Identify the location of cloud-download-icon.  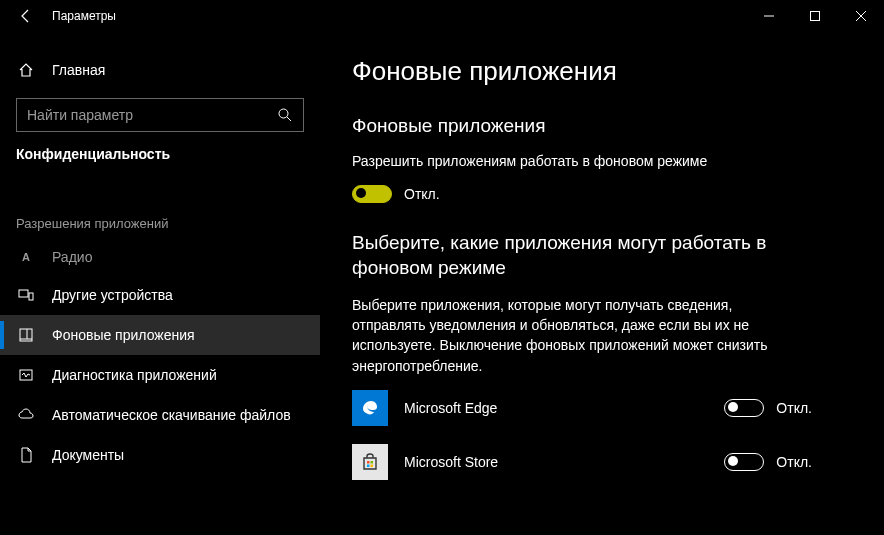
(26, 415).